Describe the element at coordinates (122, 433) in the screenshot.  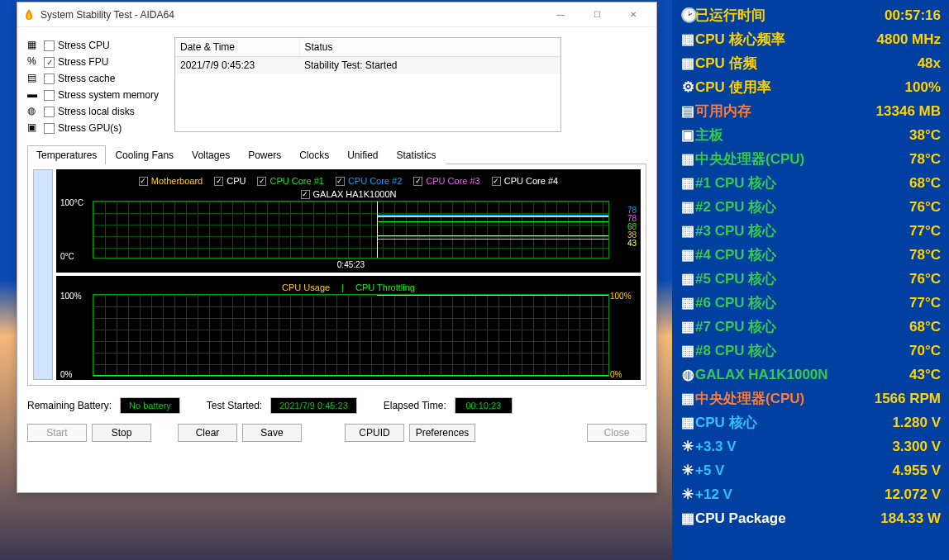
I see `stop-button: Stop` at that location.